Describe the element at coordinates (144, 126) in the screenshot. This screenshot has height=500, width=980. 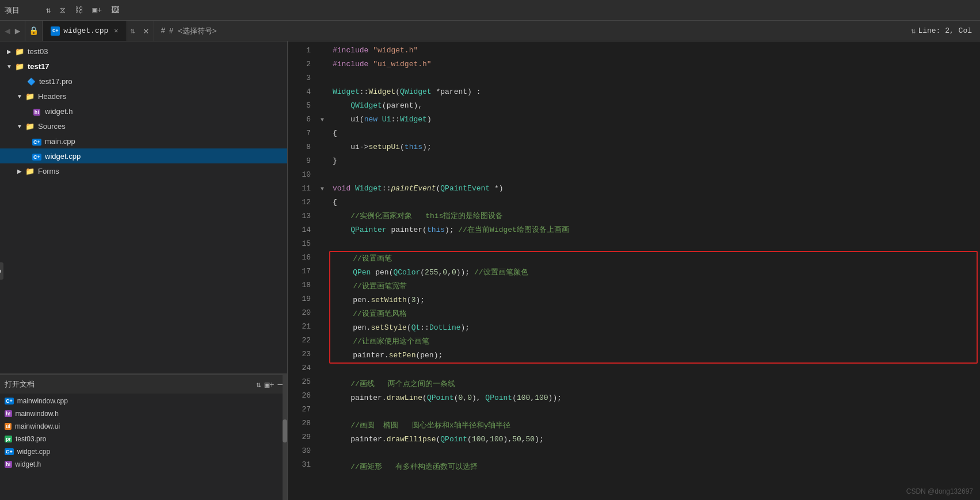
I see `tree-item-sources: ▼ 📁 Sources` at that location.